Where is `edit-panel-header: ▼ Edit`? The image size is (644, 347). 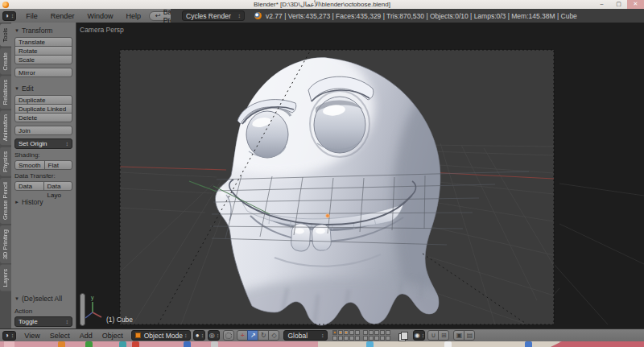
edit-panel-header: ▼ Edit is located at coordinates (43, 89).